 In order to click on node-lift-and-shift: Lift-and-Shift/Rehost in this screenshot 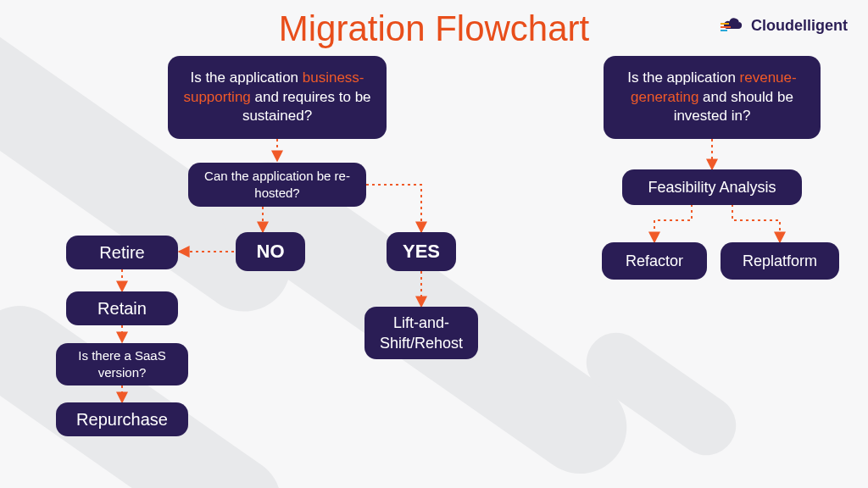, I will do `click(421, 333)`.